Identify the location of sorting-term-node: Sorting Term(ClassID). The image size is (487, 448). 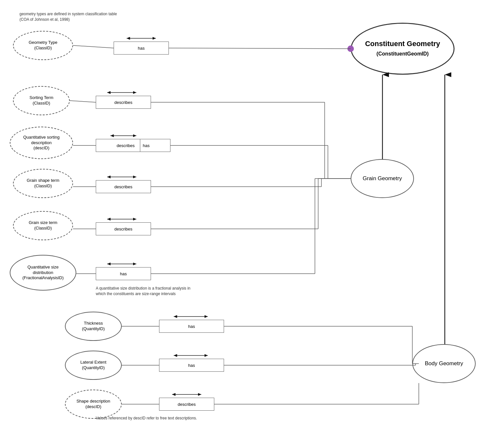
(42, 101).